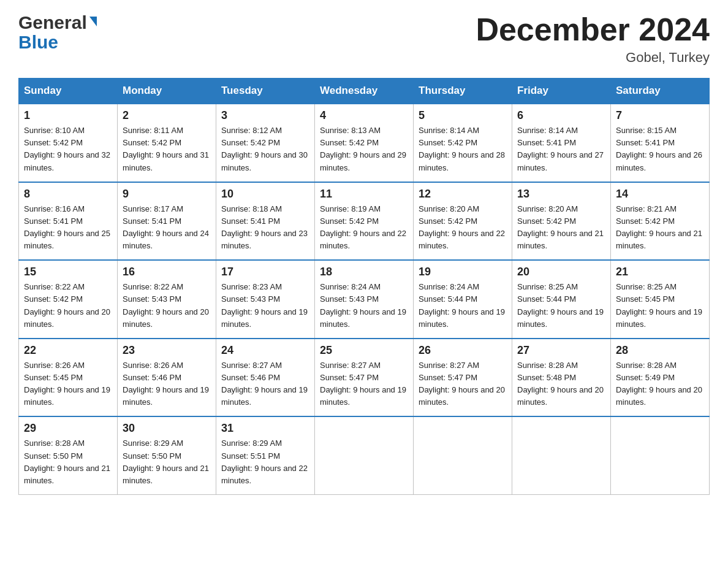 This screenshot has width=728, height=563. I want to click on day-number: 20, so click(561, 272).